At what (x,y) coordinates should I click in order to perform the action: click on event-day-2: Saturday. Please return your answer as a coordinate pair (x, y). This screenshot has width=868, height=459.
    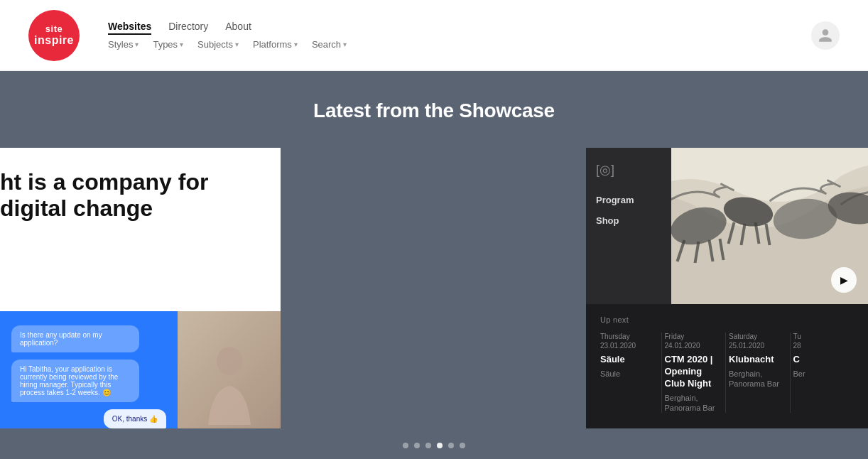
    Looking at the image, I should click on (754, 337).